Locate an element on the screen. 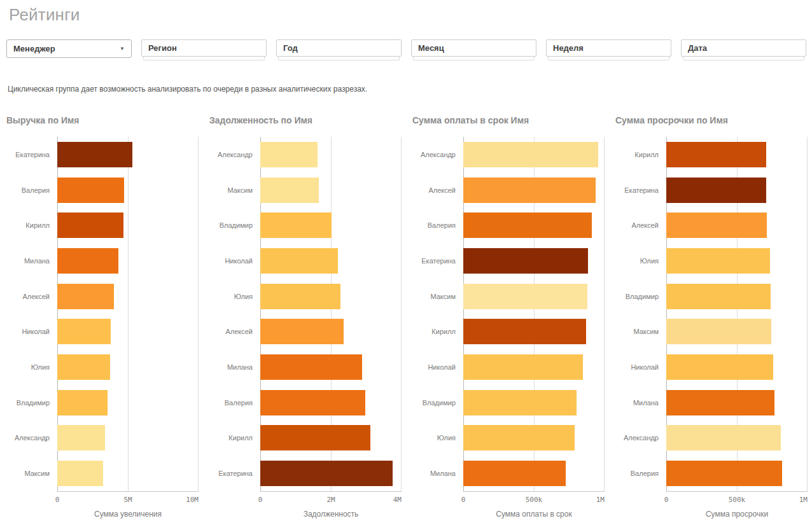 The image size is (812, 530). filter-pane-box: Регион is located at coordinates (204, 48).